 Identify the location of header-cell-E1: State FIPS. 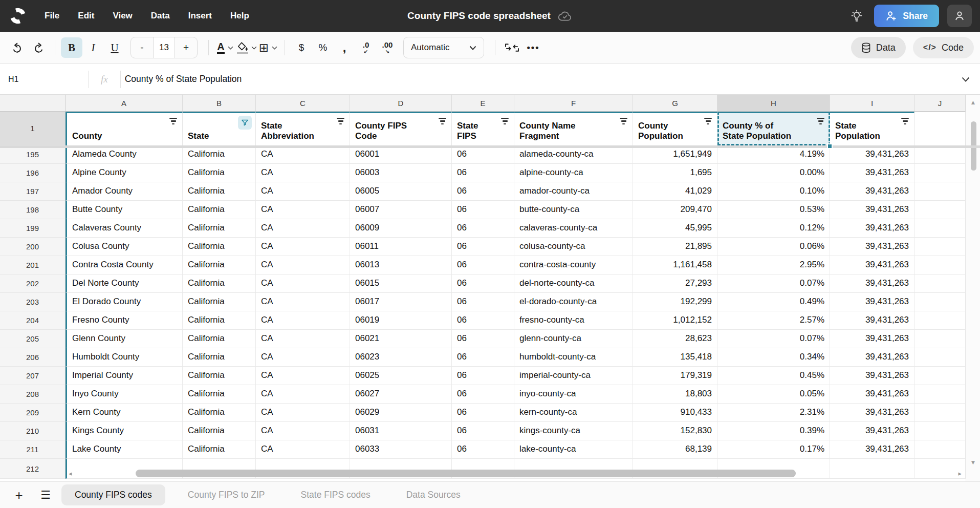
(483, 129).